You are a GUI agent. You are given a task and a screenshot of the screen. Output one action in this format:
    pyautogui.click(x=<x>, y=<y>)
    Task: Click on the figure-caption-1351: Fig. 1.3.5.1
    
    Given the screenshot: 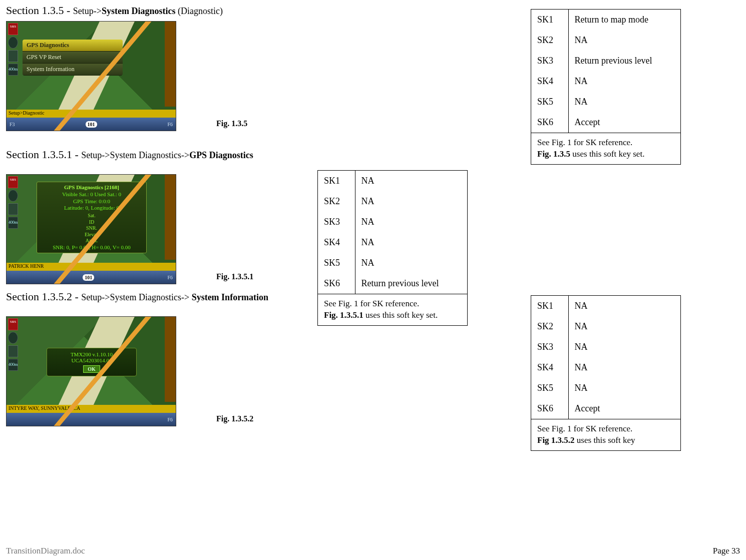 What is the action you would take?
    pyautogui.click(x=235, y=277)
    